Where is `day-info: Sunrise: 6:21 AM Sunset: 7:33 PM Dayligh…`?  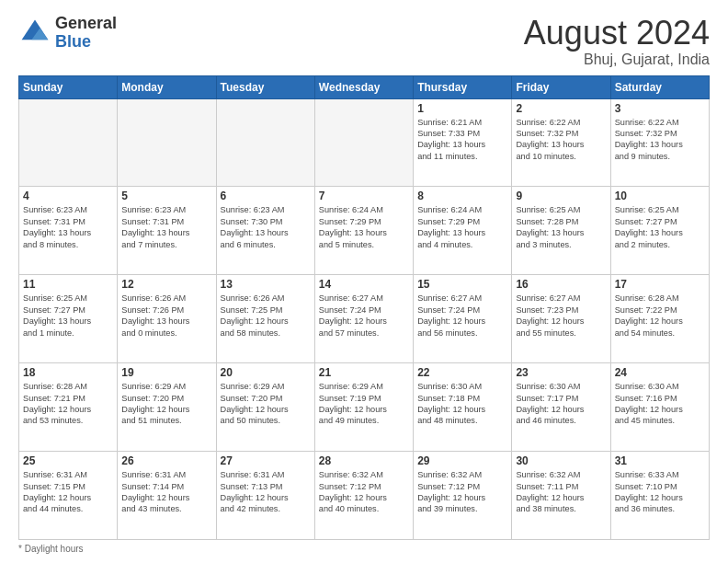 day-info: Sunrise: 6:21 AM Sunset: 7:33 PM Dayligh… is located at coordinates (462, 140).